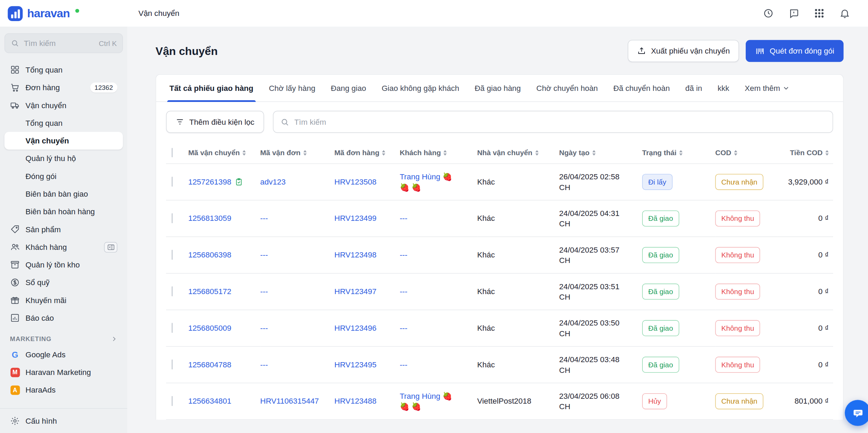  What do you see at coordinates (15, 247) in the screenshot?
I see `users-icon` at bounding box center [15, 247].